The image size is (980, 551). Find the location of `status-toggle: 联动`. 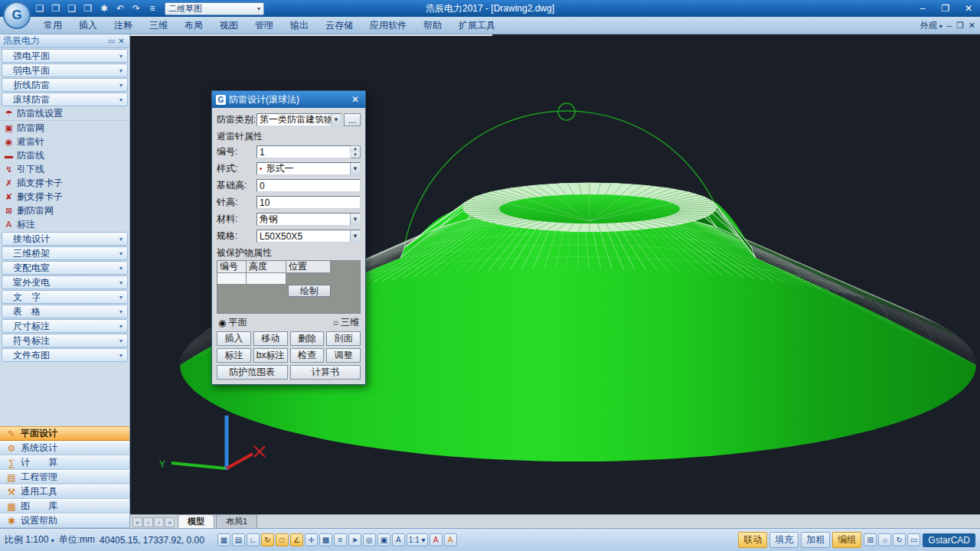

status-toggle: 联动 is located at coordinates (753, 540).